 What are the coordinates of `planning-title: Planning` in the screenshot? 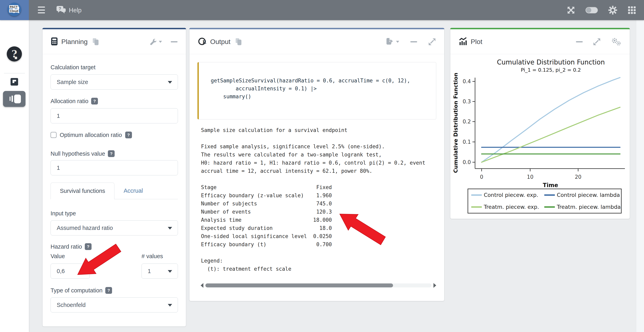 It's located at (74, 42).